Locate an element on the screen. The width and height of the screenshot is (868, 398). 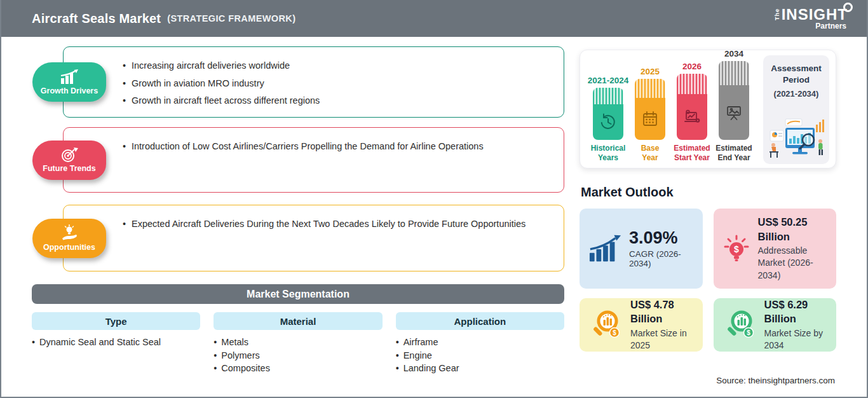
assessment-period-panel: Assessment Period (2021-2034) is located at coordinates (796, 109).